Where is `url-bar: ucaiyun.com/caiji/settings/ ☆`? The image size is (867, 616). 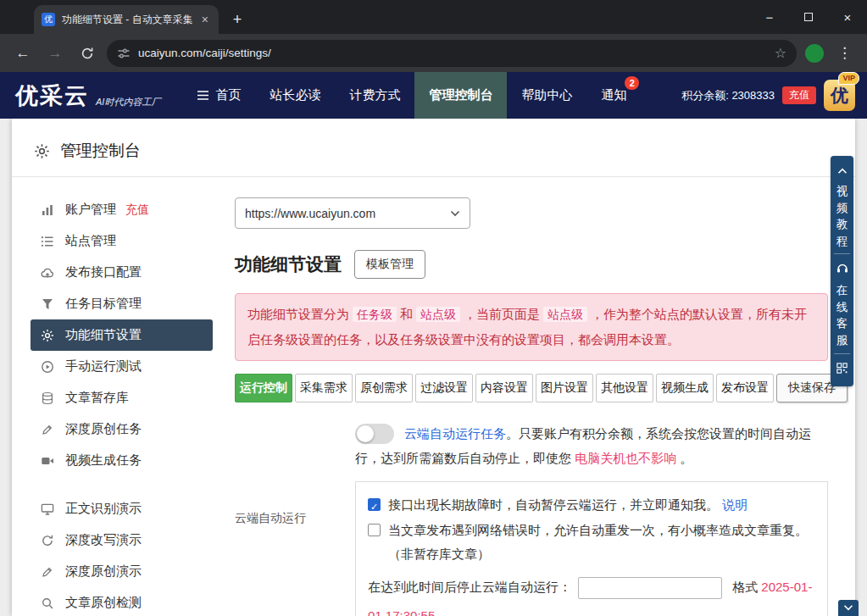
url-bar: ucaiyun.com/caiji/settings/ ☆ is located at coordinates (452, 53).